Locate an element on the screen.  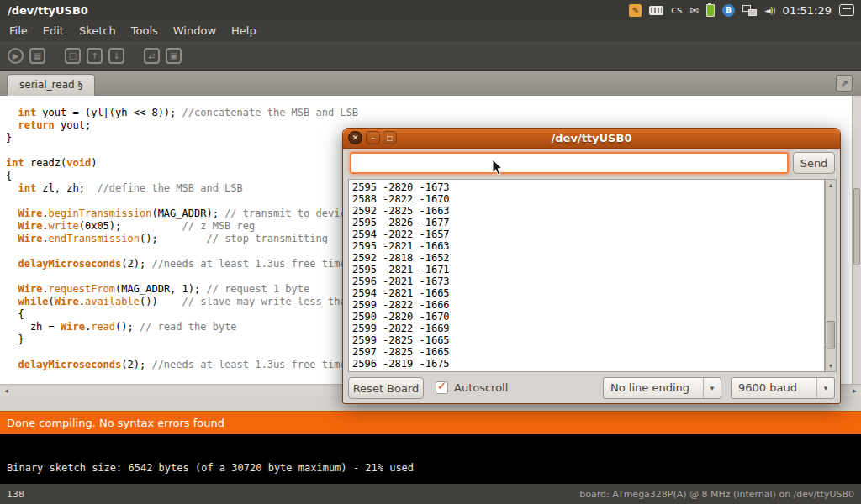
serial-line: 2594 -2822 -1657 is located at coordinates (587, 234).